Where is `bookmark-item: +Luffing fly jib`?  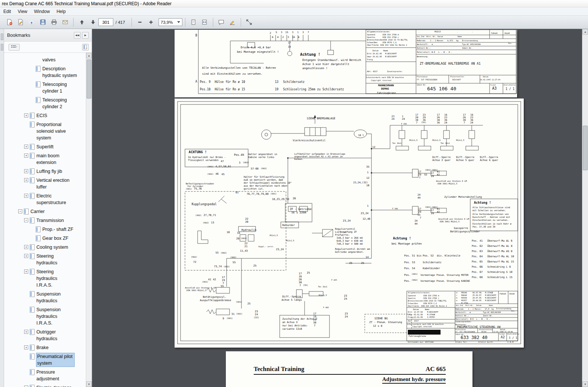 bookmark-item: +Luffing fly jib is located at coordinates (45, 171).